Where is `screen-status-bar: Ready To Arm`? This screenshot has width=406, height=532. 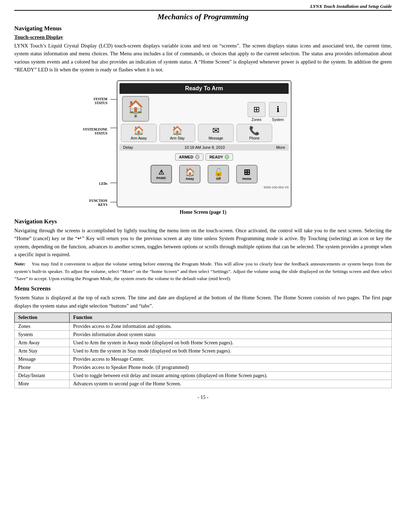
screen-status-bar: Ready To Arm is located at coordinates (204, 88).